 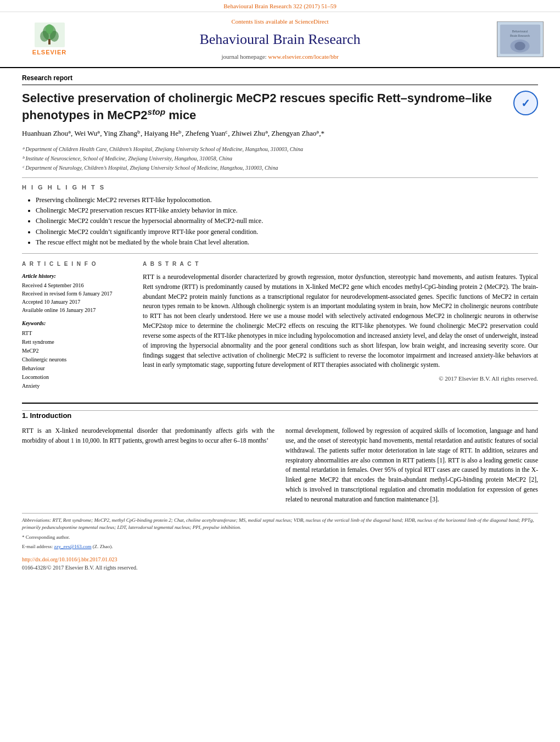 I want to click on divider-before-intro, so click(x=280, y=403).